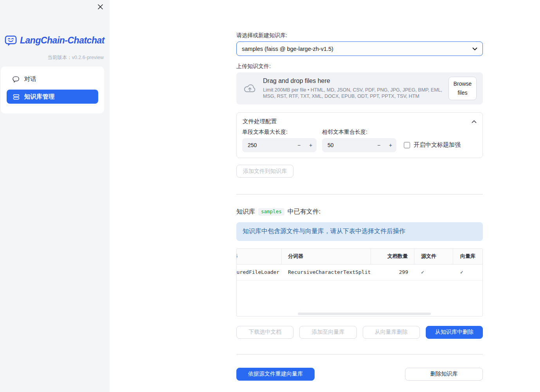 The width and height of the screenshot is (540, 392). I want to click on chunk-size-increment-button: +, so click(311, 145).